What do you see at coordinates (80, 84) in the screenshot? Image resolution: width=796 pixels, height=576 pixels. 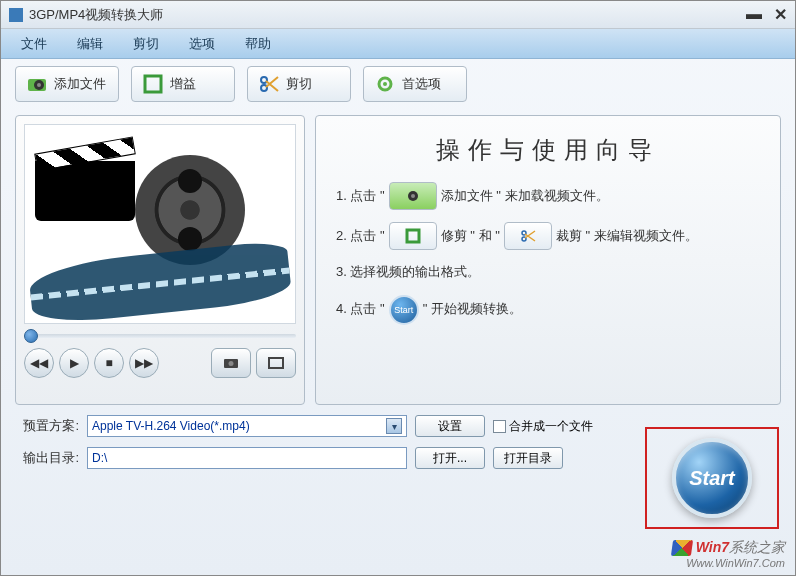 I see `add-file-label: 添加文件` at bounding box center [80, 84].